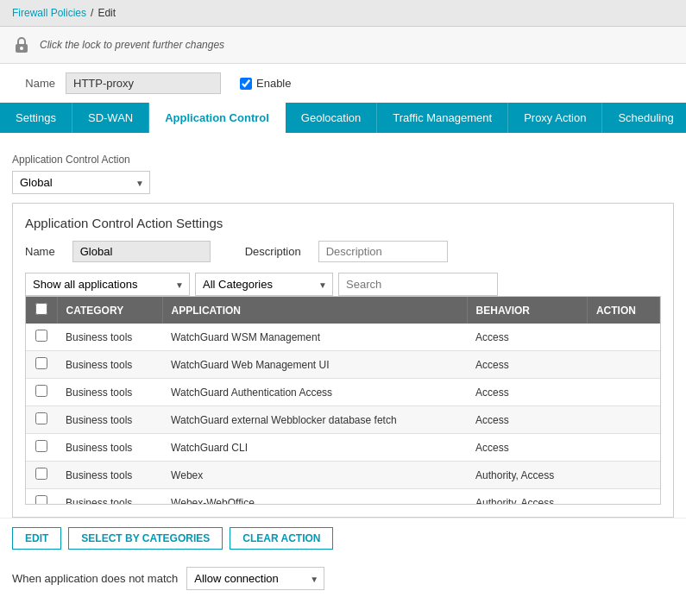  What do you see at coordinates (107, 285) in the screenshot?
I see `show-apps-dropdown: Show all applications Show selected appl…` at bounding box center [107, 285].